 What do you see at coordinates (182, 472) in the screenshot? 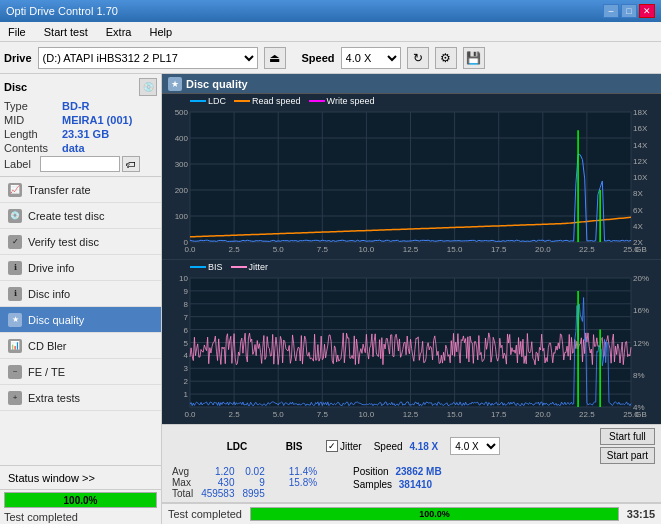
I see `avg-label: Avg` at bounding box center [182, 472].